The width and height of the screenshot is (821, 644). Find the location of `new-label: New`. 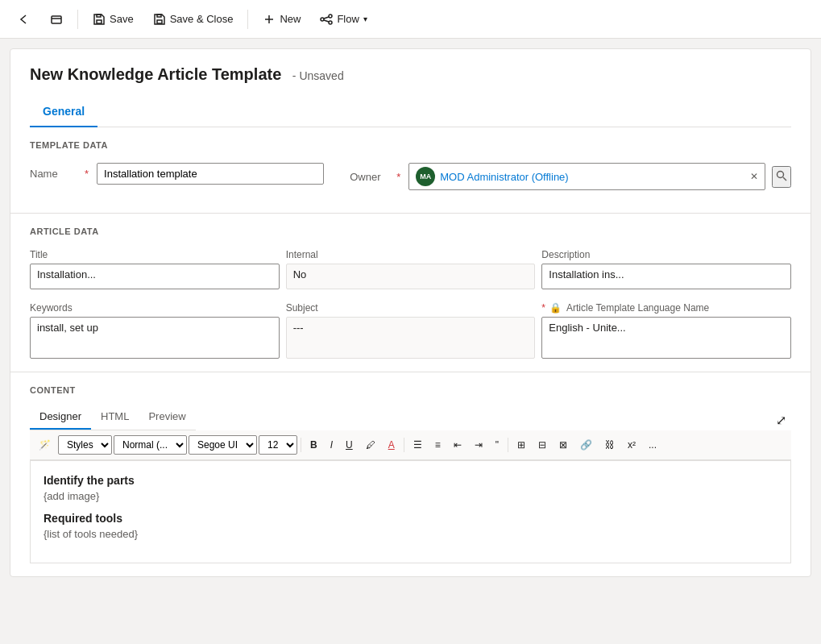

new-label: New is located at coordinates (290, 19).